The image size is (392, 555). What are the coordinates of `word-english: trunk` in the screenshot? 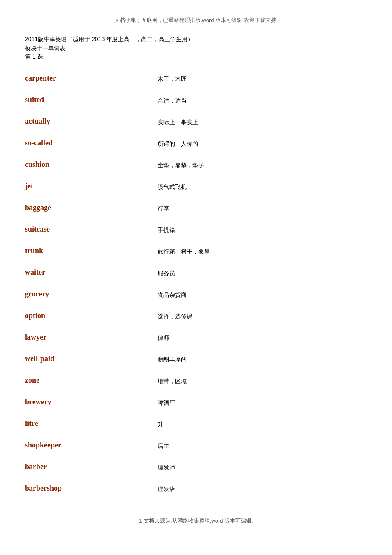 It's located at (79, 251).